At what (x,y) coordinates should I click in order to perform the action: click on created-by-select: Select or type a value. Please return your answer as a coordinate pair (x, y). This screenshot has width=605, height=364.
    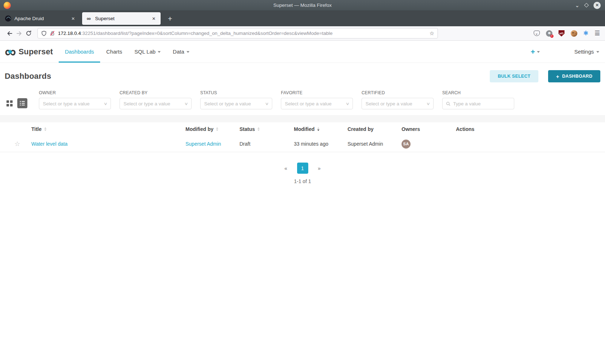
    Looking at the image, I should click on (156, 104).